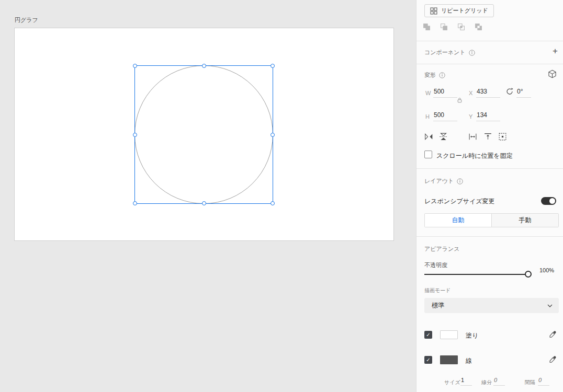 This screenshot has height=392, width=563. I want to click on fix-position-label: スクロール時に位置を固定, so click(475, 156).